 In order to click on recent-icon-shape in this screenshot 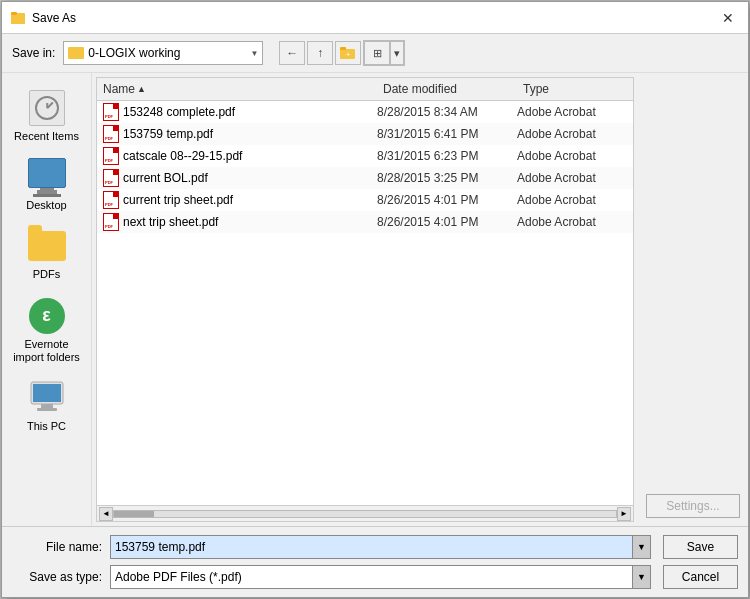, I will do `click(47, 108)`.